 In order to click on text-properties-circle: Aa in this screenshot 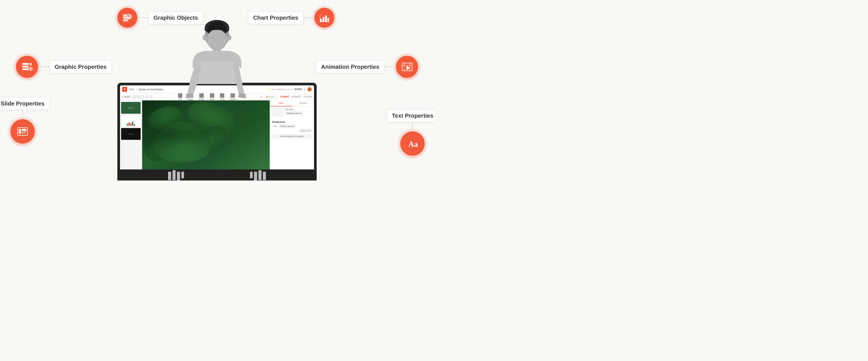, I will do `click(412, 143)`.